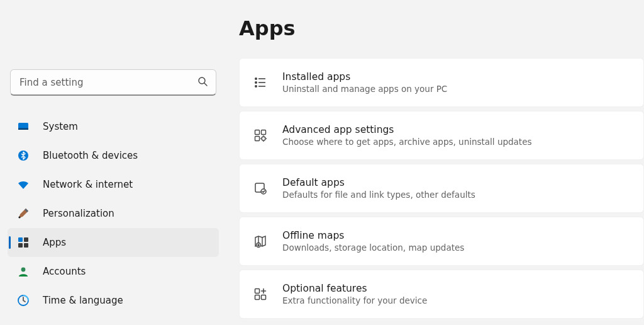  Describe the element at coordinates (23, 214) in the screenshot. I see `personalization-icon` at that location.